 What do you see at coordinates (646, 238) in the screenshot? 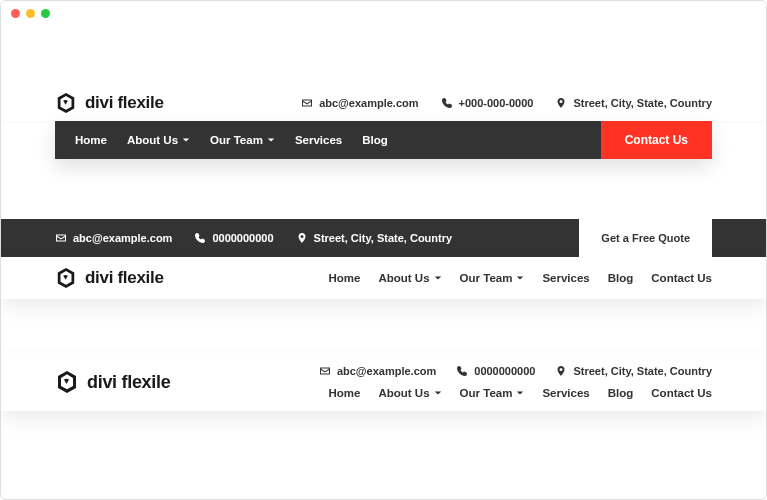
I see `get-quote-button: Get a Free Quote` at bounding box center [646, 238].